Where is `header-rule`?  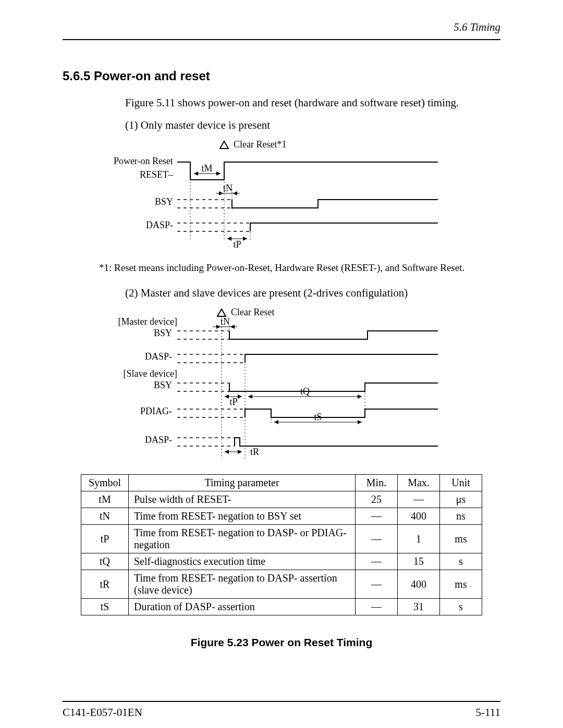
header-rule is located at coordinates (282, 40).